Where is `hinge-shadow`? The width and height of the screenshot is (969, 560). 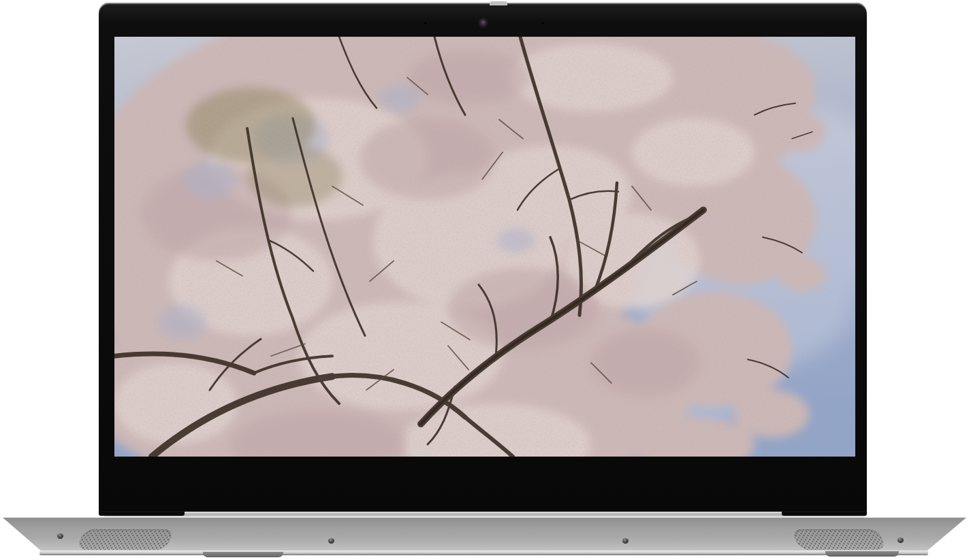 hinge-shadow is located at coordinates (484, 514).